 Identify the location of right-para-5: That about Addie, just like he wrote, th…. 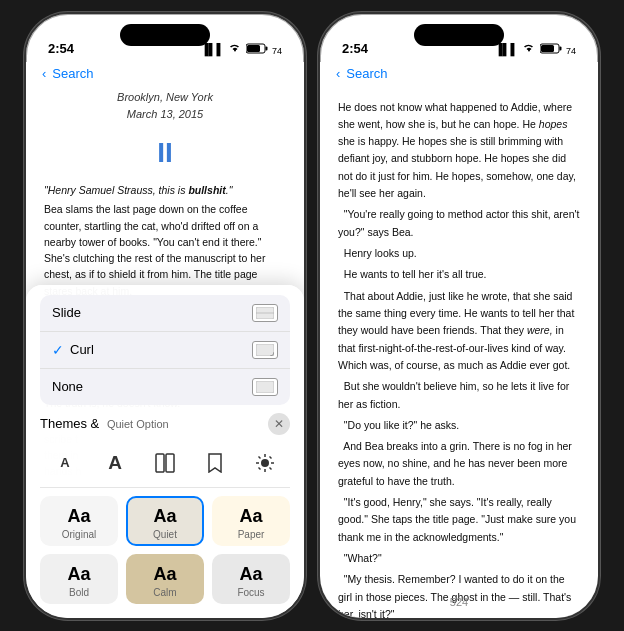
(459, 332).